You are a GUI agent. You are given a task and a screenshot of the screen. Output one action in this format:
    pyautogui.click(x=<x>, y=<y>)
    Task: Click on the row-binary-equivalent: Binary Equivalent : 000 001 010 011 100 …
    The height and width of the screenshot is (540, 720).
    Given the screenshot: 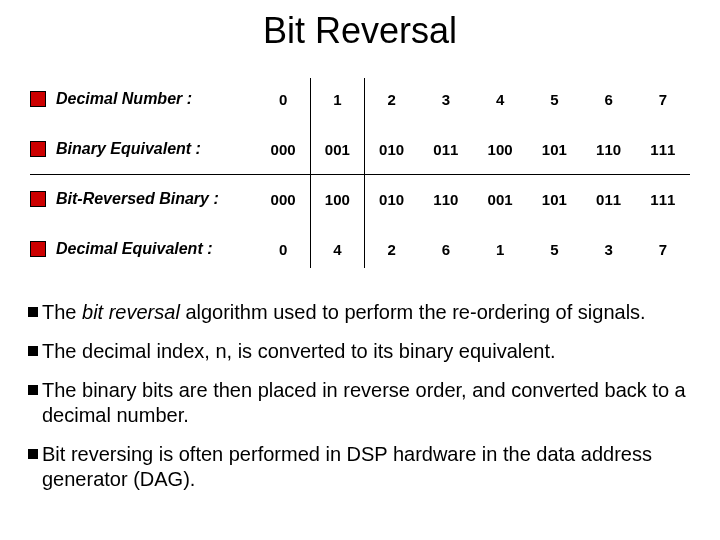 What is the action you would take?
    pyautogui.click(x=360, y=149)
    